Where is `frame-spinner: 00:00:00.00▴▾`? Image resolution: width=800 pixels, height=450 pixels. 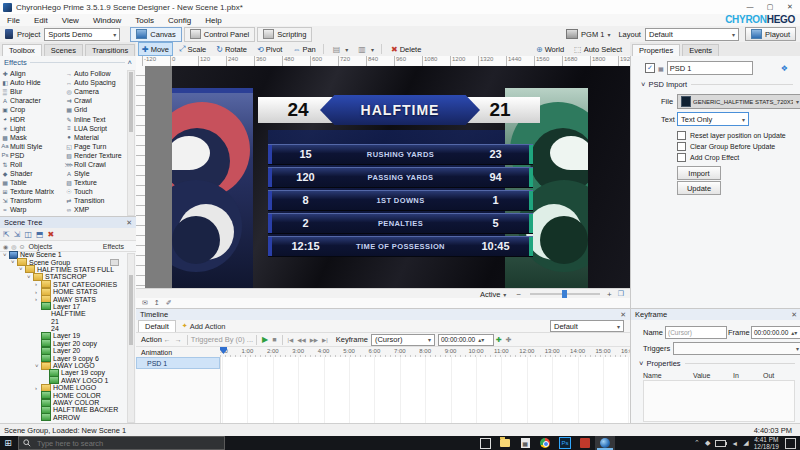 frame-spinner: 00:00:00.00▴▾ is located at coordinates (776, 332).